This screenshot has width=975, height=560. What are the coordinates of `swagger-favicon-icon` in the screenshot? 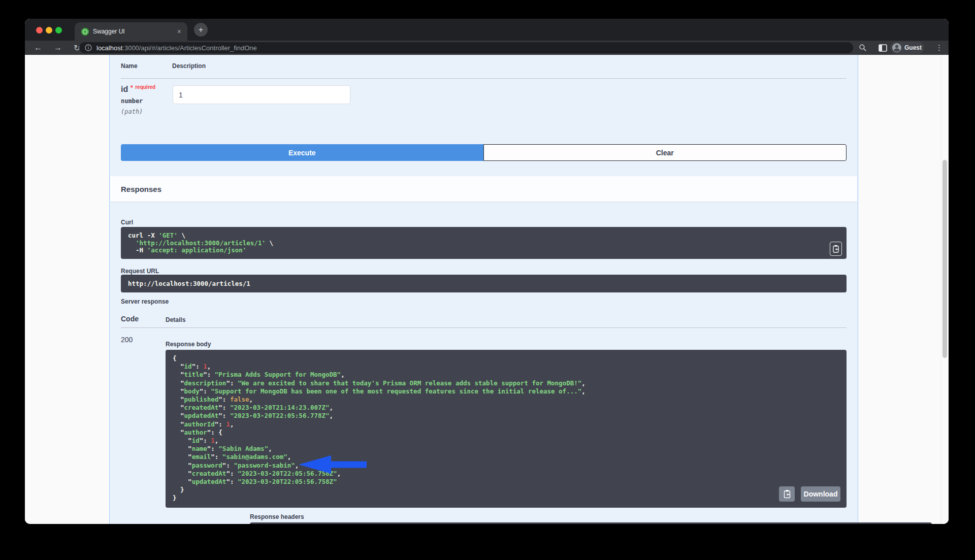 It's located at (85, 31).